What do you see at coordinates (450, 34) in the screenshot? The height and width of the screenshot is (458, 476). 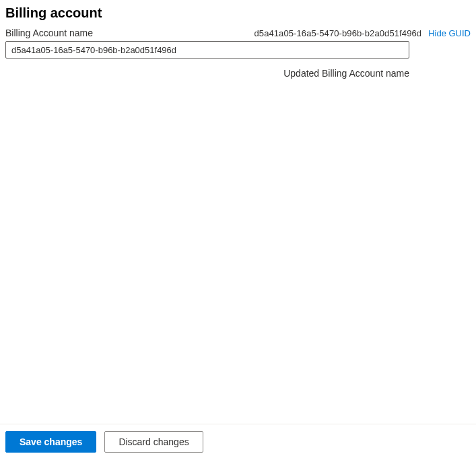 I see `hide-guid-link: Hide GUID` at bounding box center [450, 34].